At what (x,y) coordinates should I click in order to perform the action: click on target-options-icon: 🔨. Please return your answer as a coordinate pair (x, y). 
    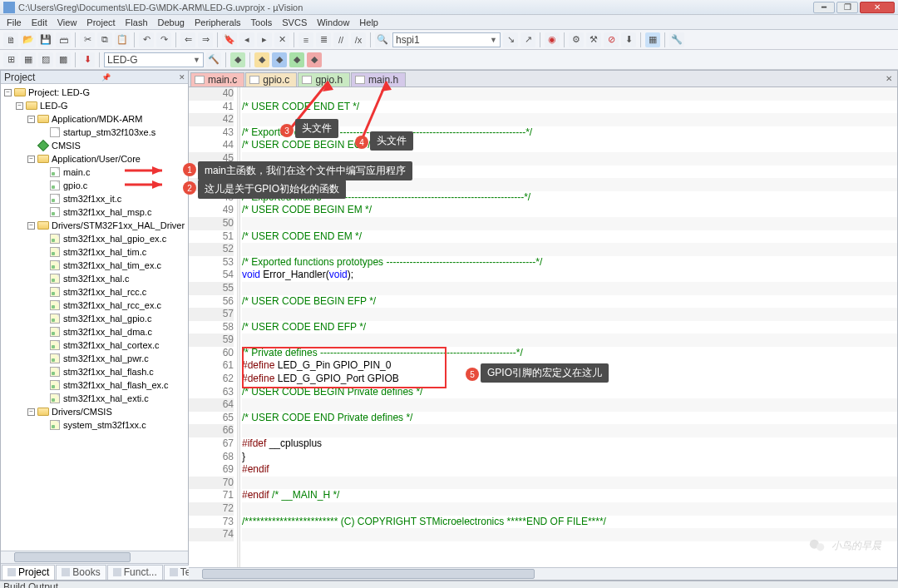
    Looking at the image, I should click on (214, 60).